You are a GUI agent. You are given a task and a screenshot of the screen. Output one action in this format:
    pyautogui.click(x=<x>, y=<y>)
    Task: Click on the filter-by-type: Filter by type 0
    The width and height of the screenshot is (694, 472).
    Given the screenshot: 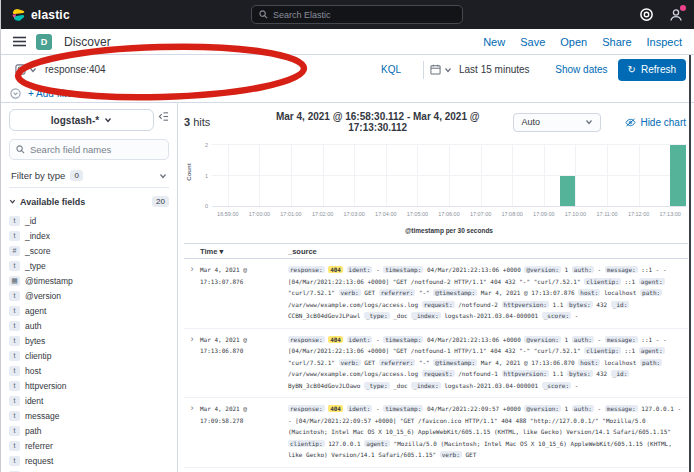 What is the action you would take?
    pyautogui.click(x=89, y=178)
    